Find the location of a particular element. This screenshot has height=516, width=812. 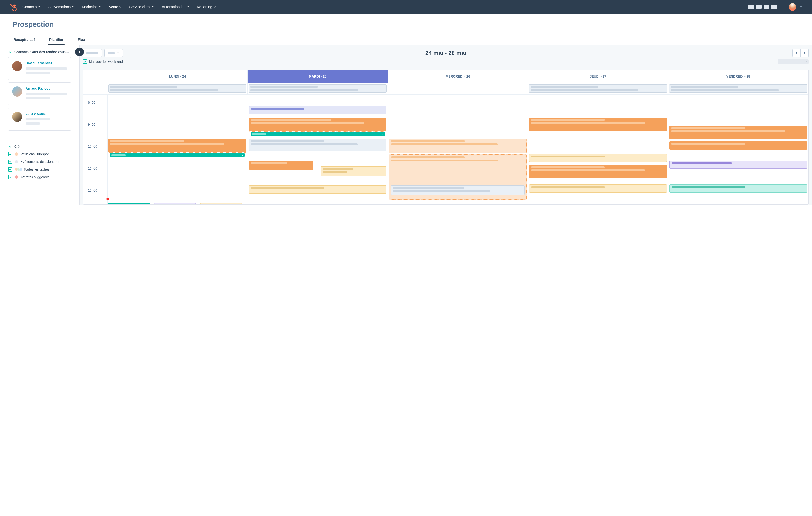

tab-planifier: Planifier is located at coordinates (56, 39).